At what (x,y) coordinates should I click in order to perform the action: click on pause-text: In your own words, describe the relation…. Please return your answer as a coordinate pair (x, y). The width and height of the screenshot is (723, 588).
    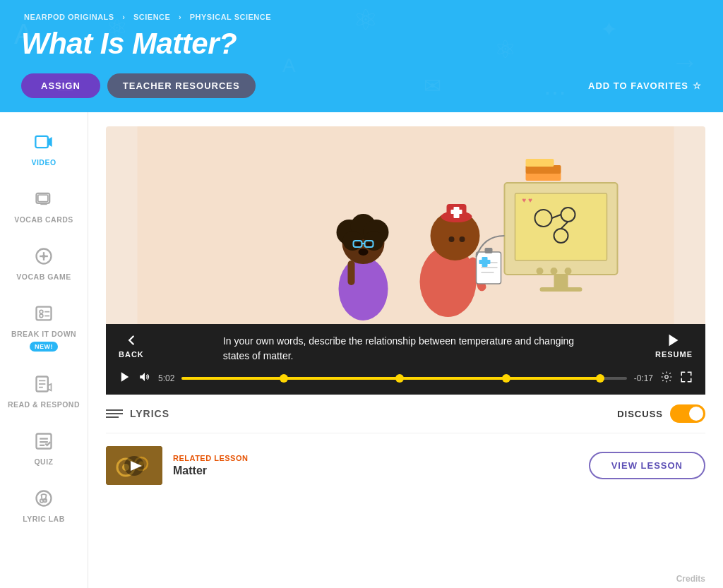
    Looking at the image, I should click on (400, 348).